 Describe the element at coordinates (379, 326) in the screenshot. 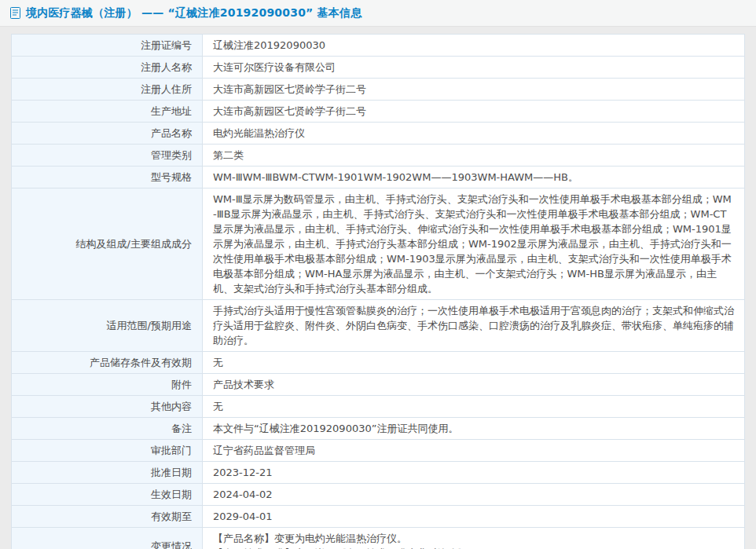

I see `table-row: 适用范围/预期用途 手持式治疗头适用于慢性宫颈管黏膜炎的治疗；一次性使用单极手术…` at that location.